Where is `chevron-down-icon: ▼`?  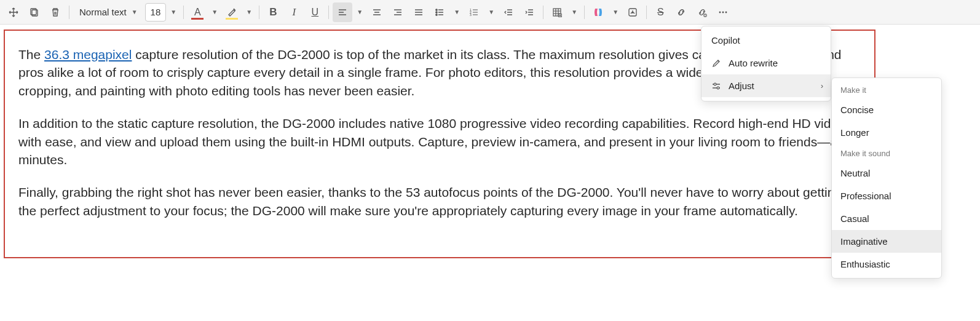 chevron-down-icon: ▼ is located at coordinates (135, 12).